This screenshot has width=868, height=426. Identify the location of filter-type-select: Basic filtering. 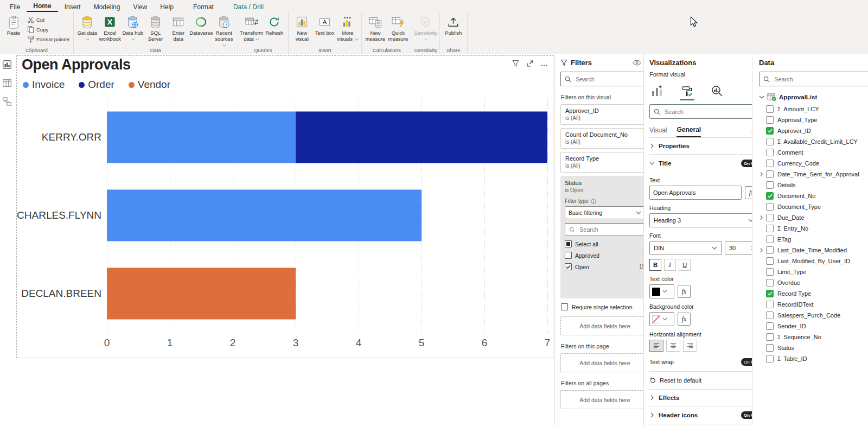
(605, 213).